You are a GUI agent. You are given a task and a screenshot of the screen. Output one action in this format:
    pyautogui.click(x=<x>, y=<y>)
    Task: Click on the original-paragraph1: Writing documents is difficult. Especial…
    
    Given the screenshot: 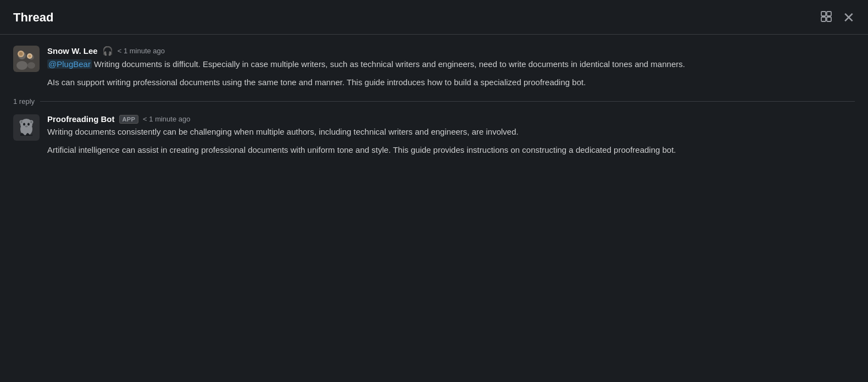 What is the action you would take?
    pyautogui.click(x=388, y=64)
    